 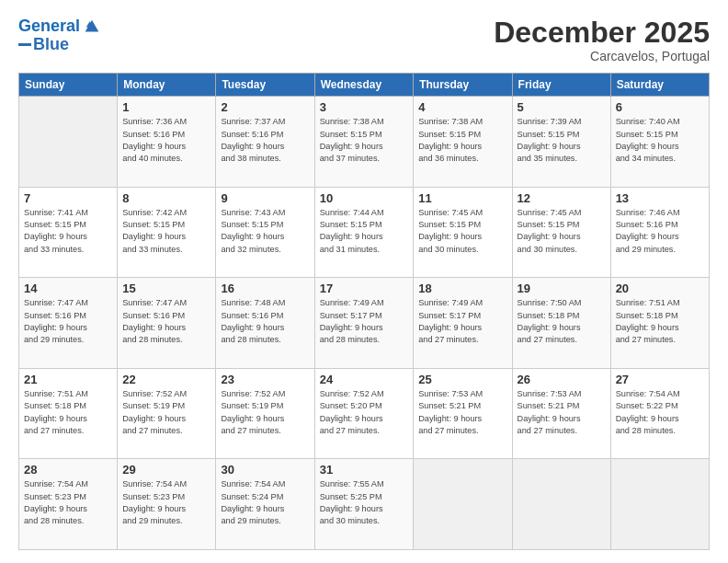 I want to click on day-info: Sunrise: 7:37 AMSunset: 5:16 PMDaylight:…, so click(x=265, y=140).